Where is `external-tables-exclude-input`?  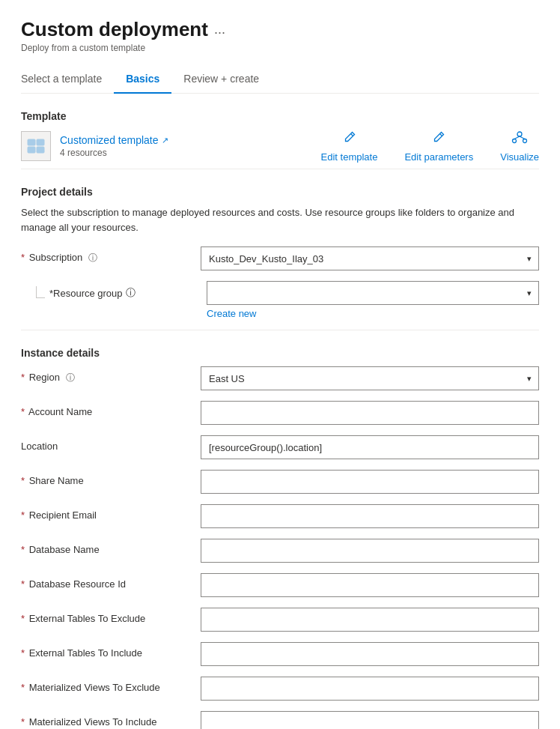
external-tables-exclude-input is located at coordinates (370, 620).